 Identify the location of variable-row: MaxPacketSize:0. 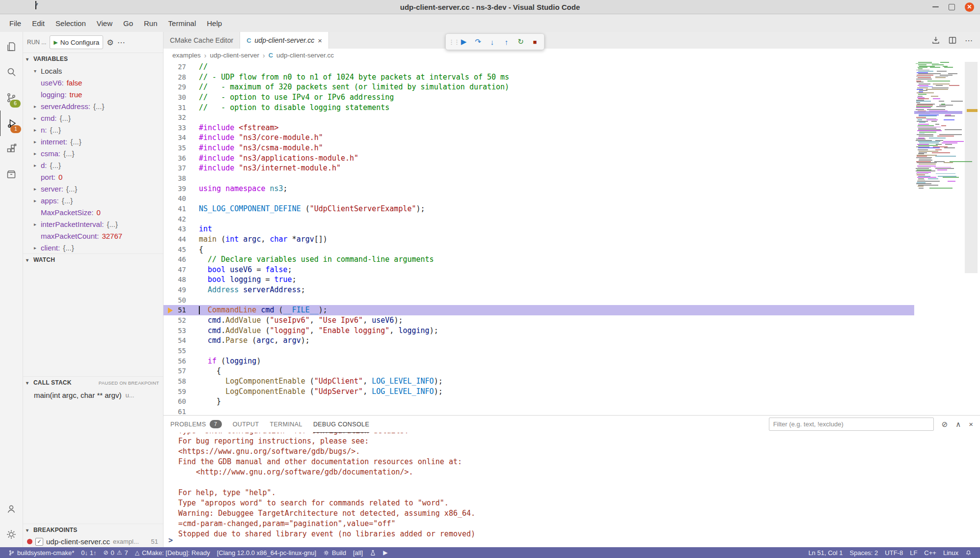
(93, 212).